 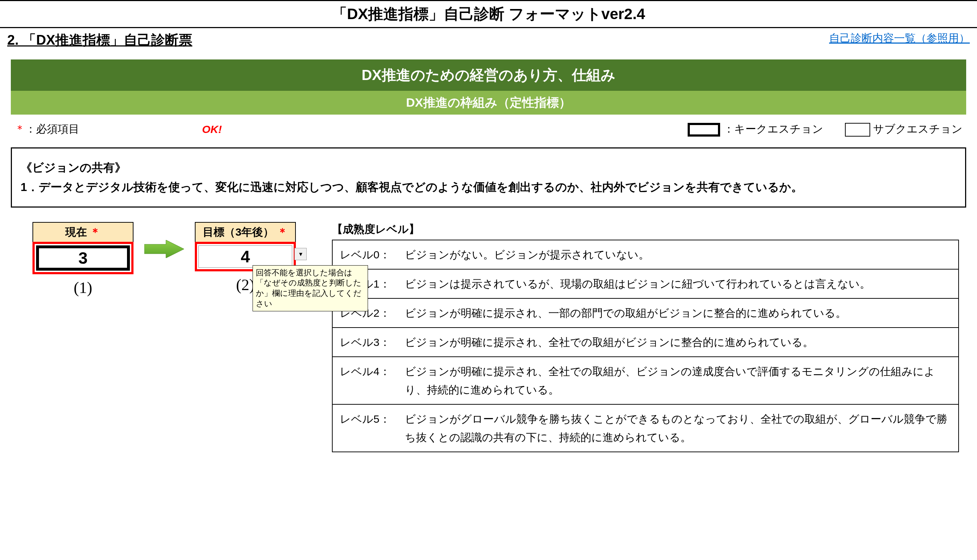 What do you see at coordinates (76, 232) in the screenshot?
I see `current-score-label: 現在` at bounding box center [76, 232].